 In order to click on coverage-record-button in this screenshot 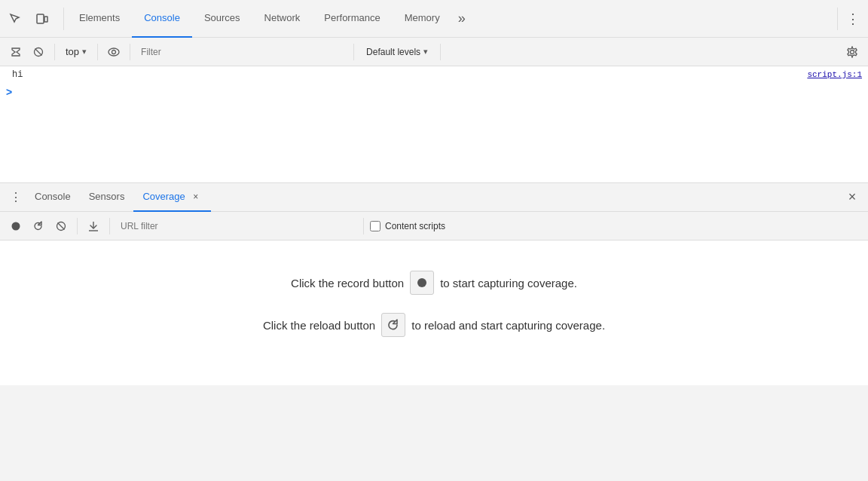, I will do `click(16, 226)`.